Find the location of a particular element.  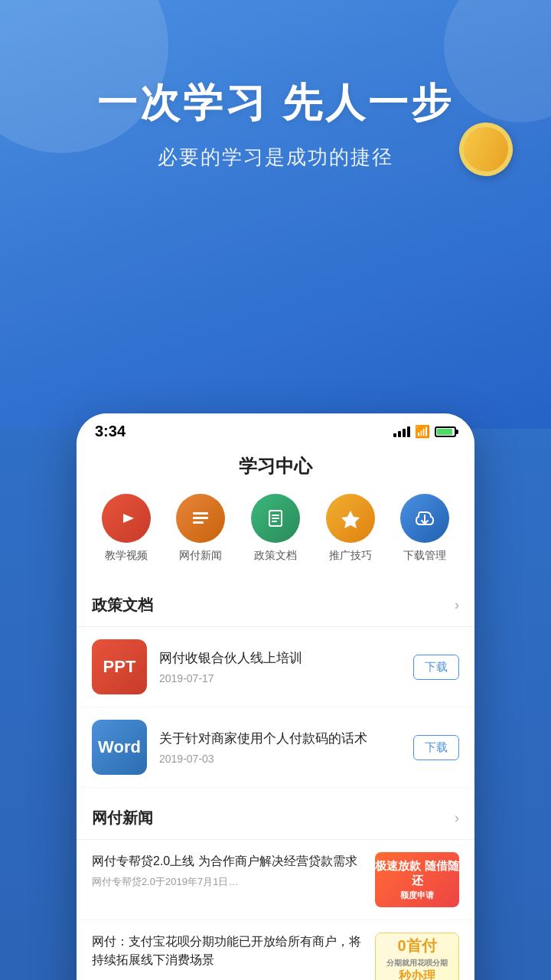

news-banner-1: 极速放款 随借随还 额度申请 is located at coordinates (417, 880).